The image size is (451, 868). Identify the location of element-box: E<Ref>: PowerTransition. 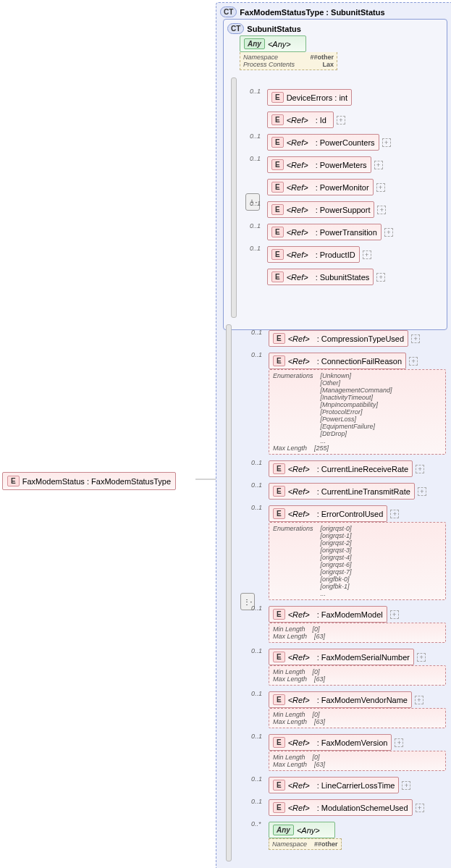
(324, 232).